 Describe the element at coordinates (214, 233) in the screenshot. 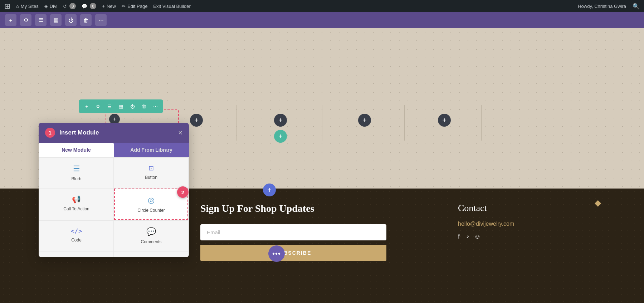

I see `email-placeholder: Email` at that location.